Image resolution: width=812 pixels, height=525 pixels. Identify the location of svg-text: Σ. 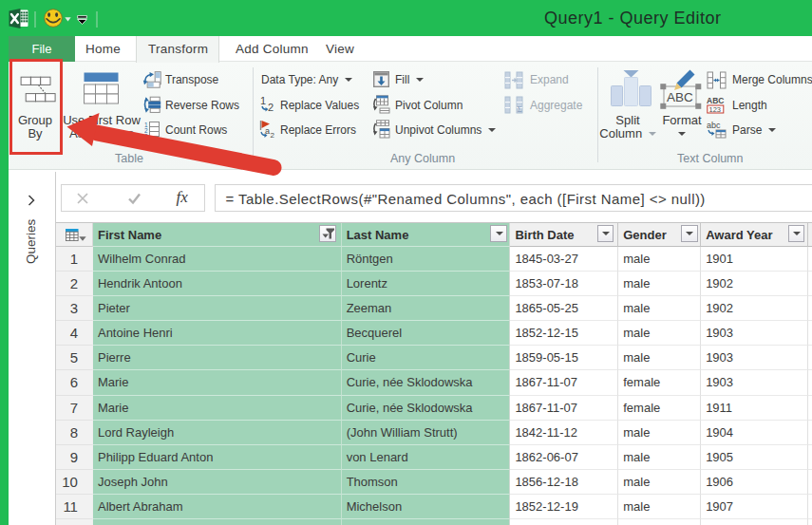
(520, 109).